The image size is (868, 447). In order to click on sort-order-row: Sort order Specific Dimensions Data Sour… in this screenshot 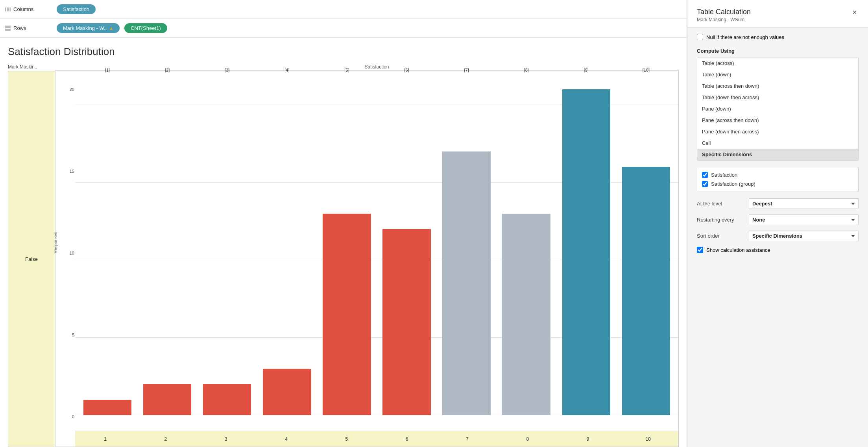, I will do `click(778, 236)`.